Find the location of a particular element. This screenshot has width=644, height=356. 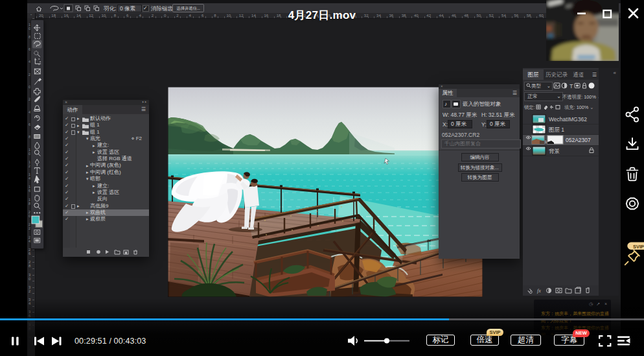

svg-text: 图层 1 is located at coordinates (557, 130).